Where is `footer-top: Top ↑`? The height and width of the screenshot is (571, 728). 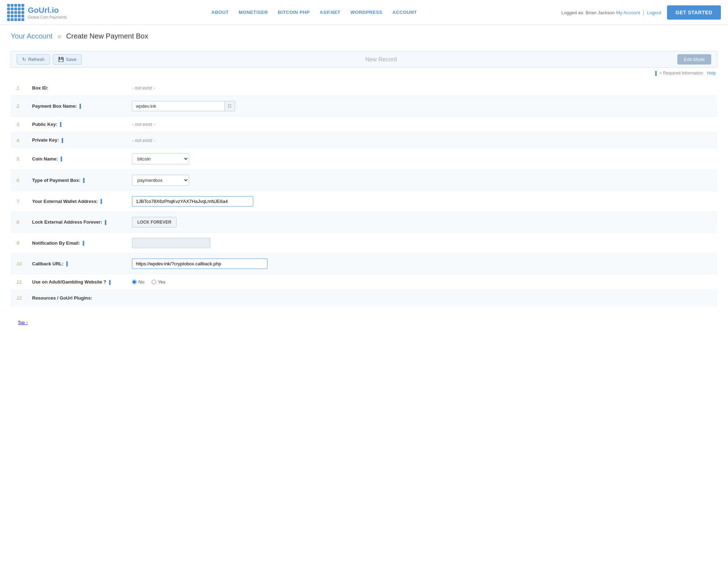 footer-top: Top ↑ is located at coordinates (364, 323).